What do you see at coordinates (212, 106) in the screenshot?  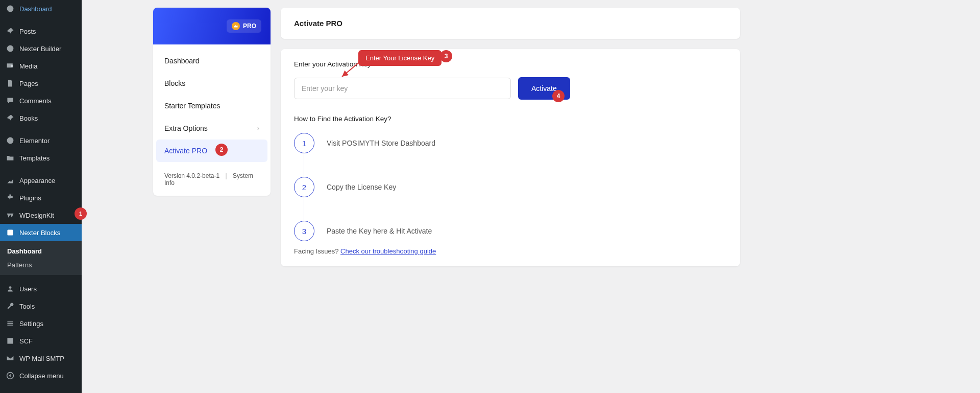 I see `nav-starter-templates: Starter Templates` at bounding box center [212, 106].